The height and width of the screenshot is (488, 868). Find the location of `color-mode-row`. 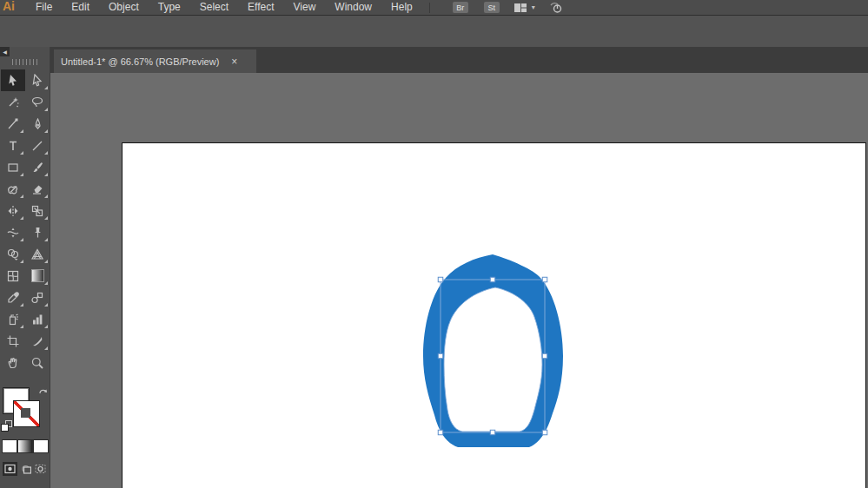

color-mode-row is located at coordinates (25, 446).